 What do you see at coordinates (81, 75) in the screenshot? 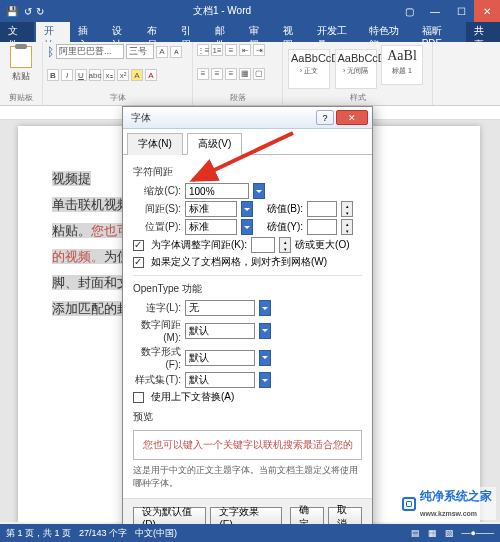
I see `underline-icon: U` at bounding box center [81, 75].